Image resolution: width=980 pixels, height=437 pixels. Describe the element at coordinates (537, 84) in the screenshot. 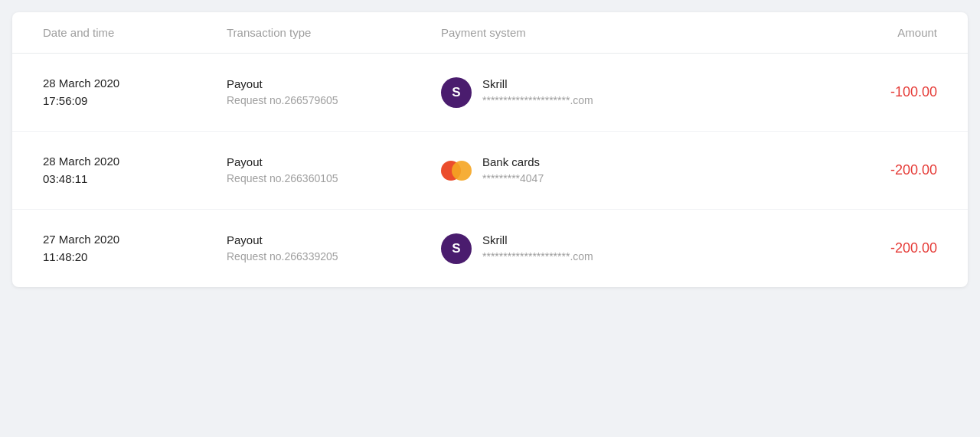

I see `payment-name-1: Skrill` at that location.